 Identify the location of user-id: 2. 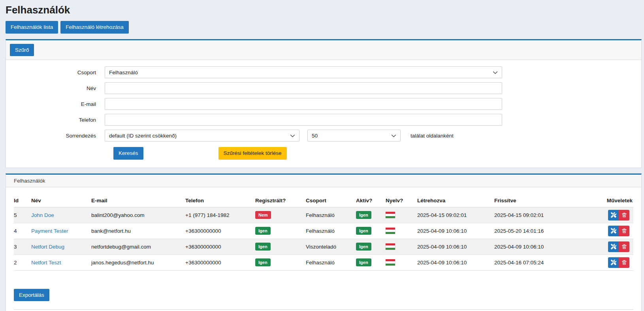
(15, 262).